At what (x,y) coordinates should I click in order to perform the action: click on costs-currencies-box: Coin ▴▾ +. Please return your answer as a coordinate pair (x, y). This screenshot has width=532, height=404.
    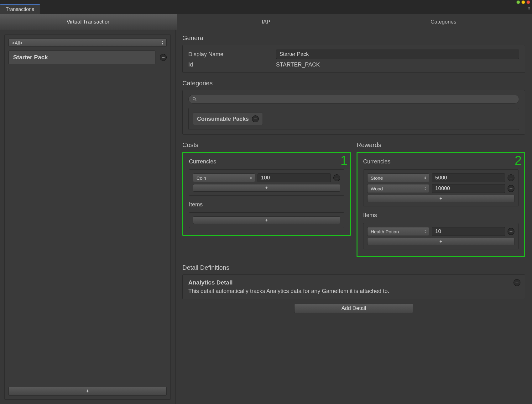
    Looking at the image, I should click on (267, 183).